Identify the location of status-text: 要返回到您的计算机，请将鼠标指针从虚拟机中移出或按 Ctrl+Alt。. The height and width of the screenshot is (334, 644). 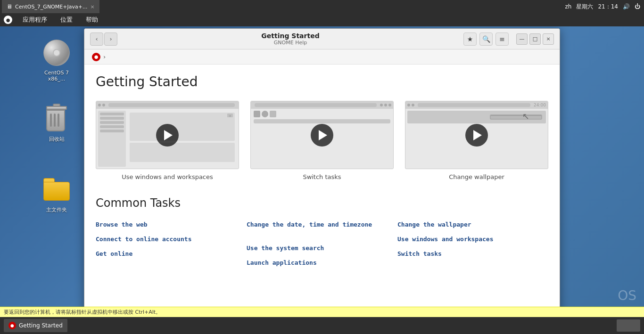
(82, 312).